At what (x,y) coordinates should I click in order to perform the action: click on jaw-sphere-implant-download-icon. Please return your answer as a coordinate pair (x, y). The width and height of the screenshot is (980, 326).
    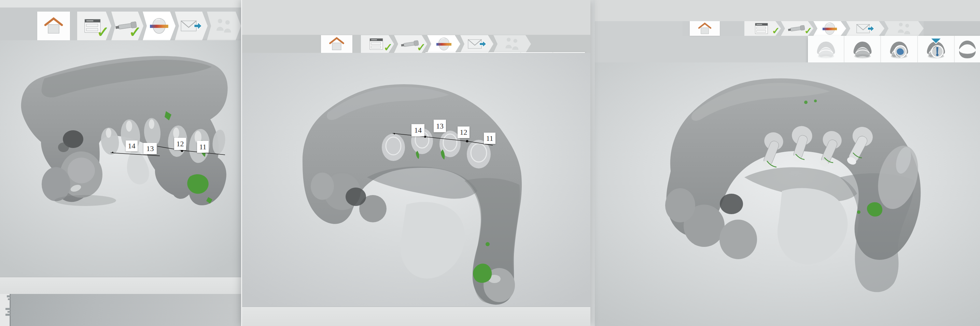
    Looking at the image, I should click on (936, 49).